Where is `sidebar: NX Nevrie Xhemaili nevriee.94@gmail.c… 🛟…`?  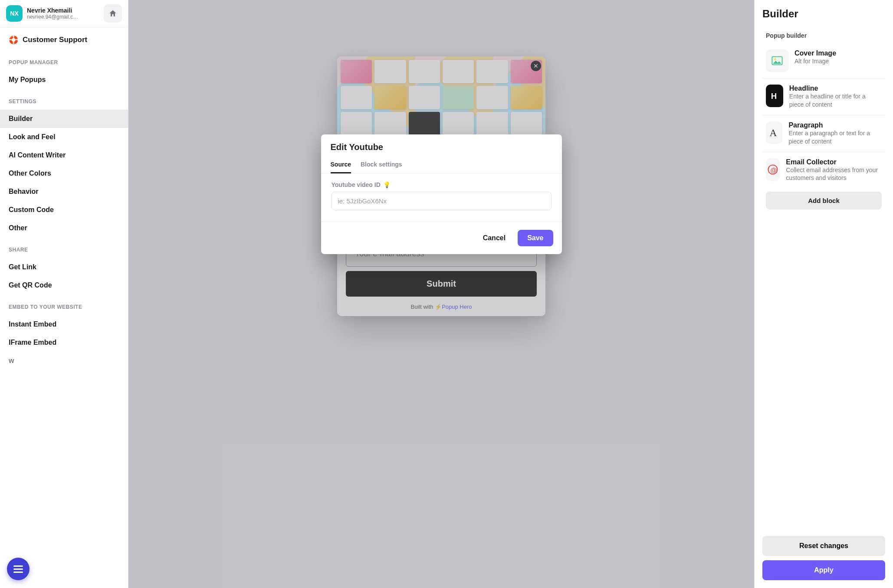 sidebar: NX Nevrie Xhemaili nevriee.94@gmail.c… 🛟… is located at coordinates (64, 294).